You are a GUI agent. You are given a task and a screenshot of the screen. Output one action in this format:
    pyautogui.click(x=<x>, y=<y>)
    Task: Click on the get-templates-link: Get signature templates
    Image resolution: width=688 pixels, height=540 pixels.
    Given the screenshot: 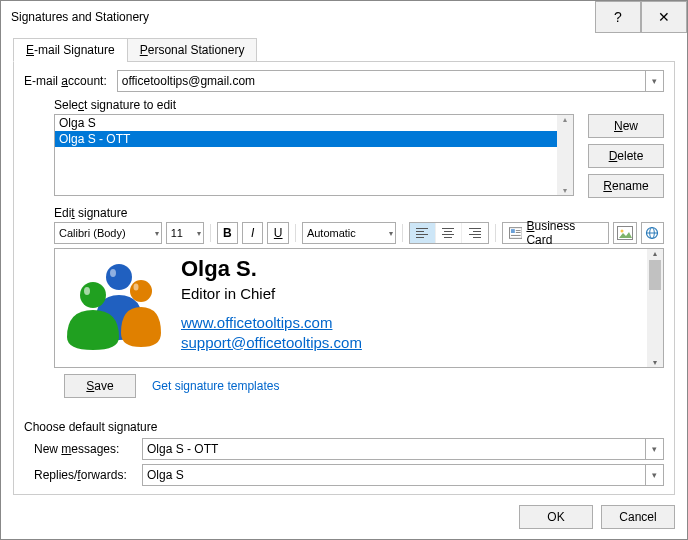 What is the action you would take?
    pyautogui.click(x=216, y=386)
    